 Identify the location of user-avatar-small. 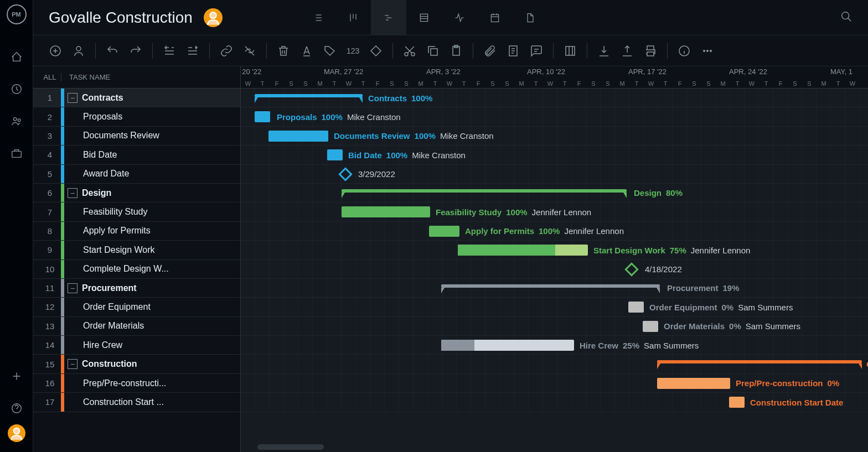
(17, 433).